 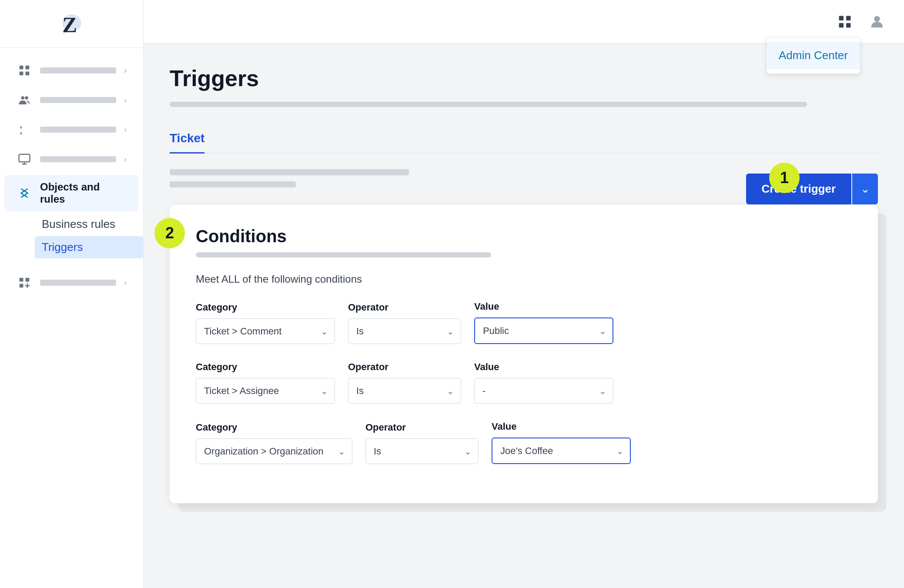 I want to click on people-icon, so click(x=24, y=100).